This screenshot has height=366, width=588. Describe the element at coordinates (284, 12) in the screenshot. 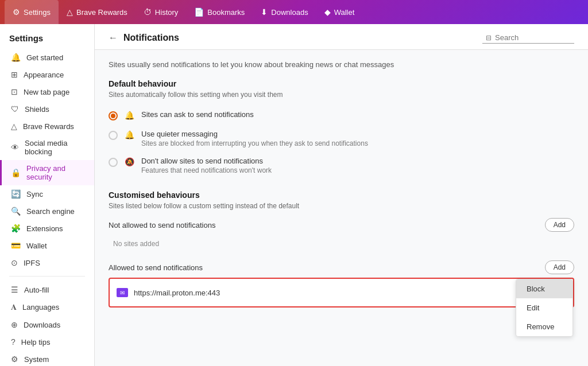

I see `nav-item-downloads: ⬇ Downloads` at that location.